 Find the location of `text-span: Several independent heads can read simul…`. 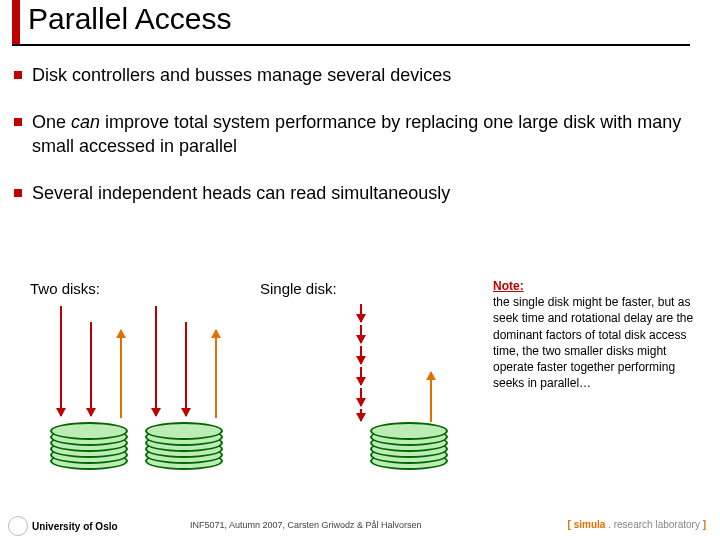

text-span: Several independent heads can read simul… is located at coordinates (241, 193).